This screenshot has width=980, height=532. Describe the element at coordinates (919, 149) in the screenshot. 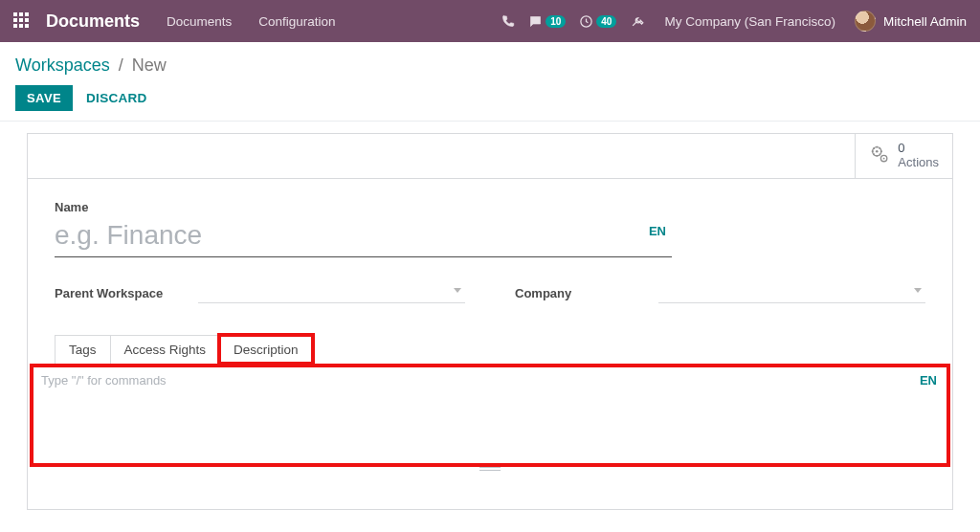

I see `actions-count: 0` at that location.